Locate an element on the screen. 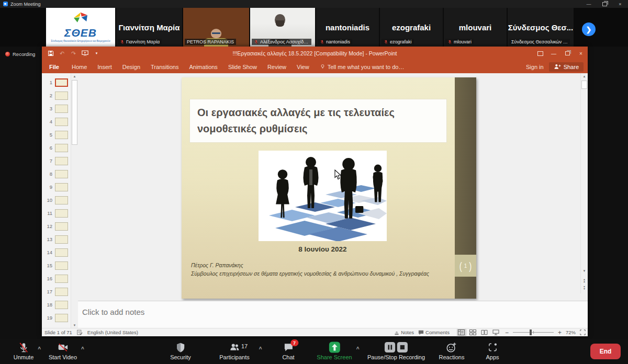 The image size is (628, 364). normal-view-button is located at coordinates (462, 333).